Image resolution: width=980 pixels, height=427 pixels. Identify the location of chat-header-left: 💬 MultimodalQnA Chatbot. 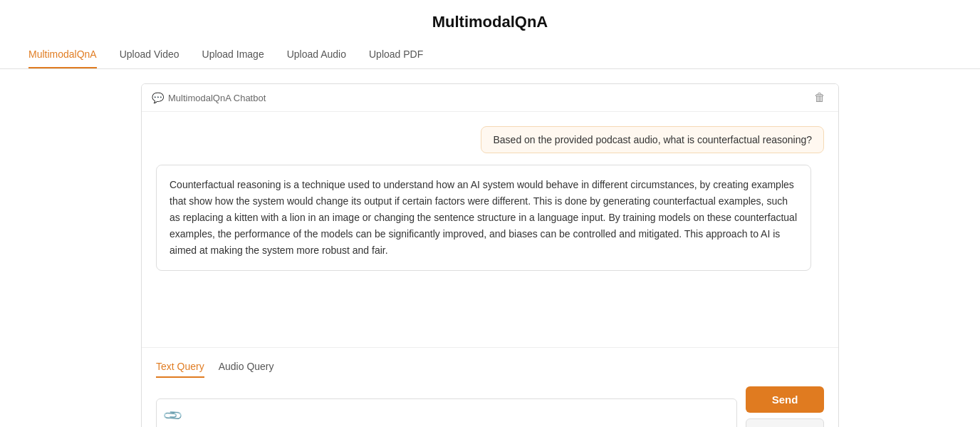
(209, 98).